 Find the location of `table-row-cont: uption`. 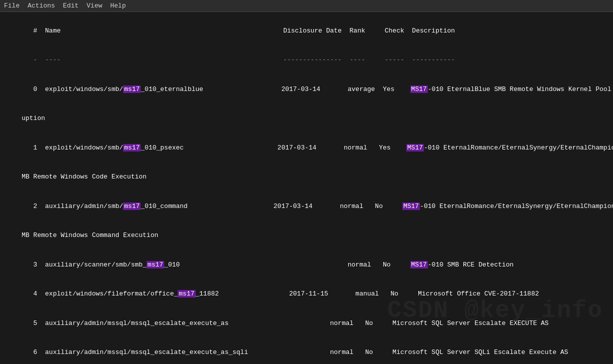

table-row-cont: uption is located at coordinates (306, 119).